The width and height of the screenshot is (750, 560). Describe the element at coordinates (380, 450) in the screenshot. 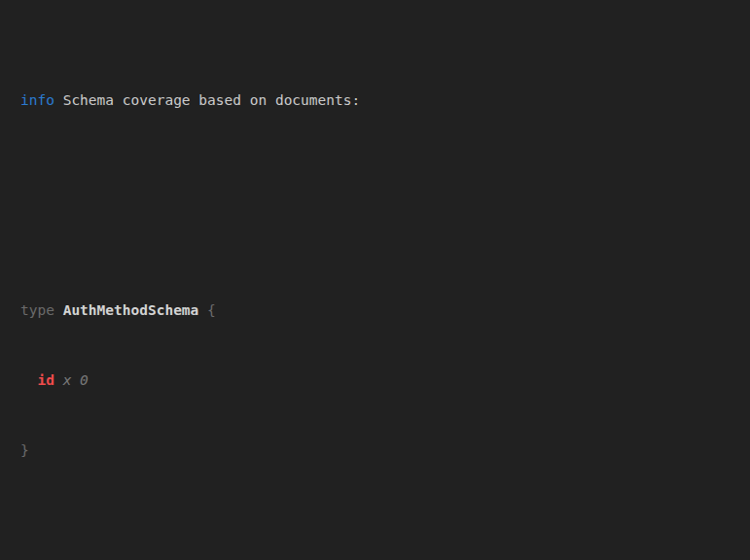

I see `type-close-line: }` at that location.